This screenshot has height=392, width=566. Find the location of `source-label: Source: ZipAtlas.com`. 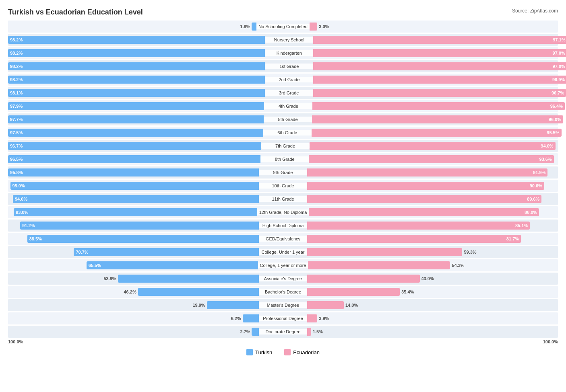

source-label: Source: ZipAtlas.com is located at coordinates (535, 11).